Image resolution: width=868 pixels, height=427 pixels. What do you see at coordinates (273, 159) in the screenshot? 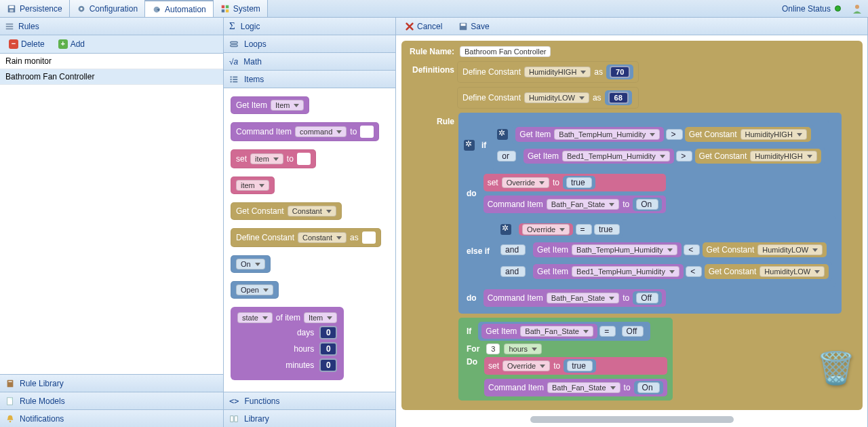
I see `block-set: set item to` at bounding box center [273, 159].